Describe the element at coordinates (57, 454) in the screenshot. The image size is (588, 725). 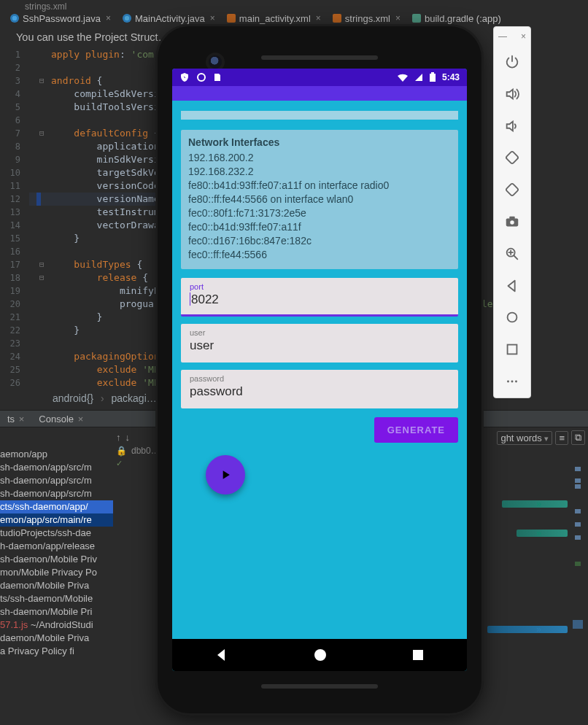
I see `list-item: aemon/app` at that location.